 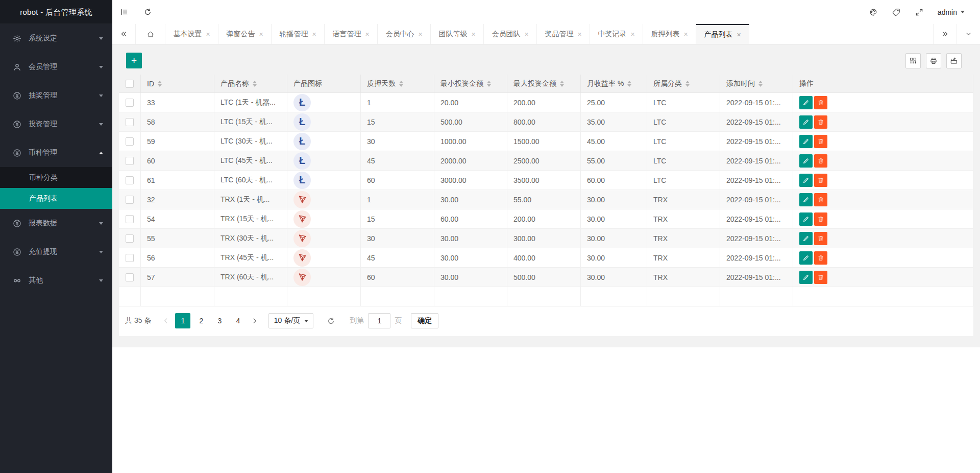 I want to click on refresh-icon, so click(x=148, y=12).